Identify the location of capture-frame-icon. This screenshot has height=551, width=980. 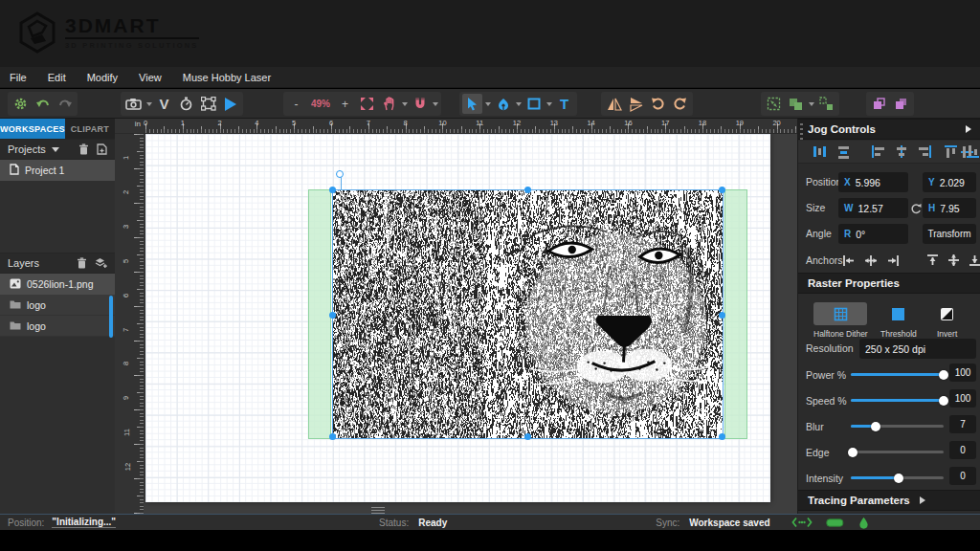
(209, 103).